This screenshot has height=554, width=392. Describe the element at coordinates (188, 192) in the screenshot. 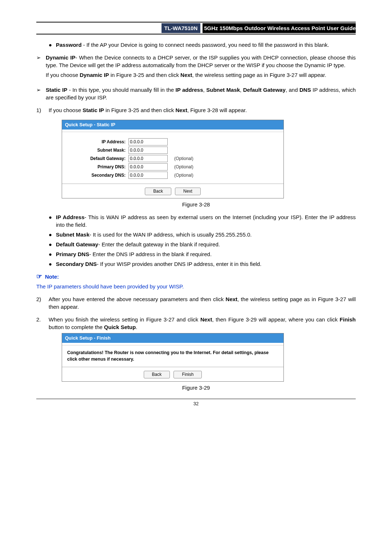

I see `next-button: Next` at that location.